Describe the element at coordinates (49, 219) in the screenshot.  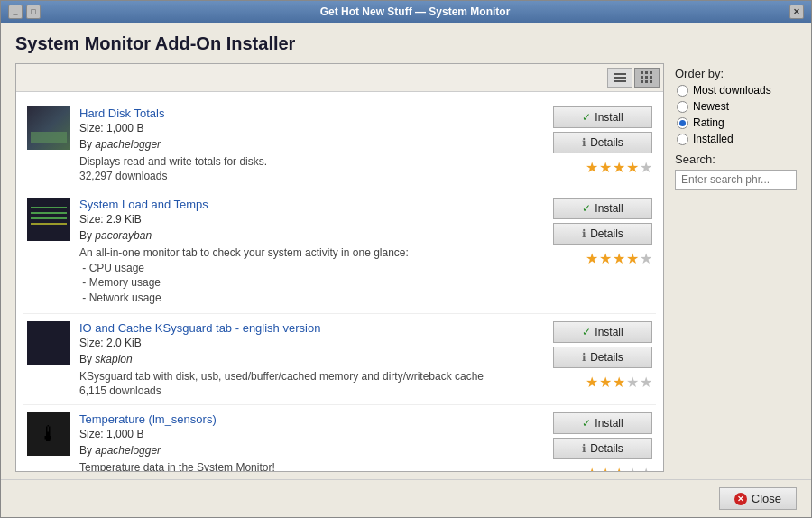
I see `item-thumbnail-load` at that location.